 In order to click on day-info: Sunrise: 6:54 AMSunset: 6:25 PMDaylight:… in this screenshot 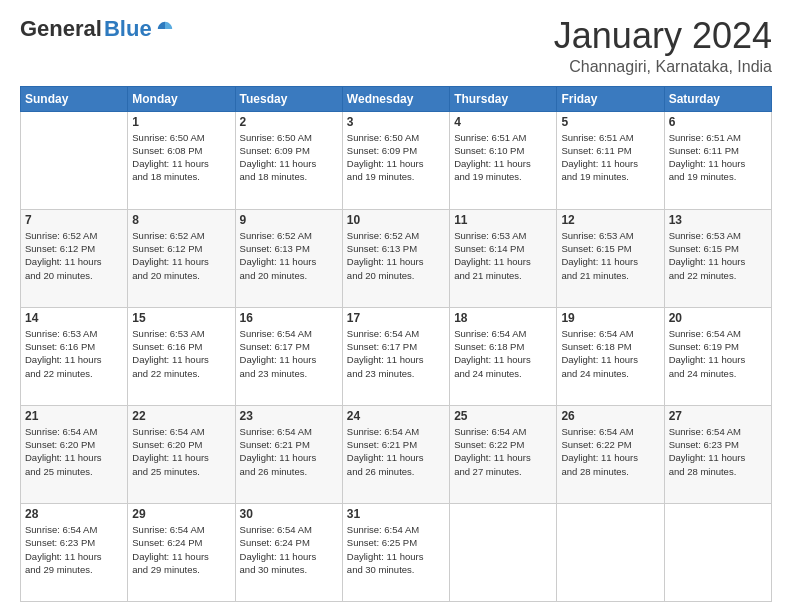, I will do `click(396, 550)`.